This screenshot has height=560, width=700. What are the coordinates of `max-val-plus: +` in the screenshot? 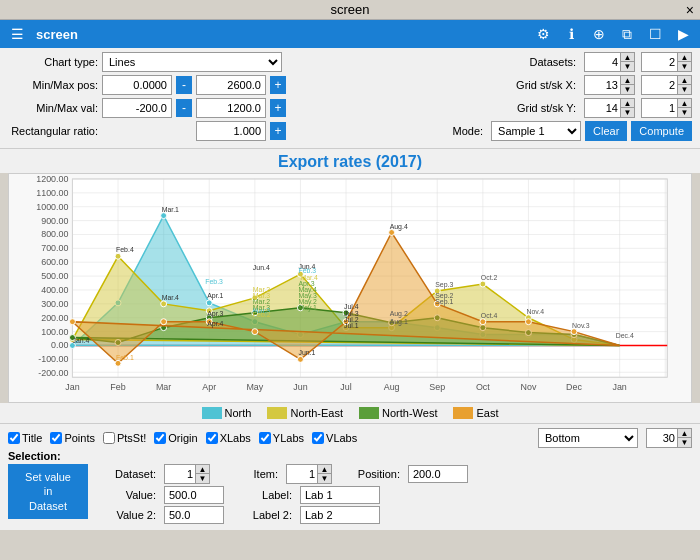 It's located at (278, 108).